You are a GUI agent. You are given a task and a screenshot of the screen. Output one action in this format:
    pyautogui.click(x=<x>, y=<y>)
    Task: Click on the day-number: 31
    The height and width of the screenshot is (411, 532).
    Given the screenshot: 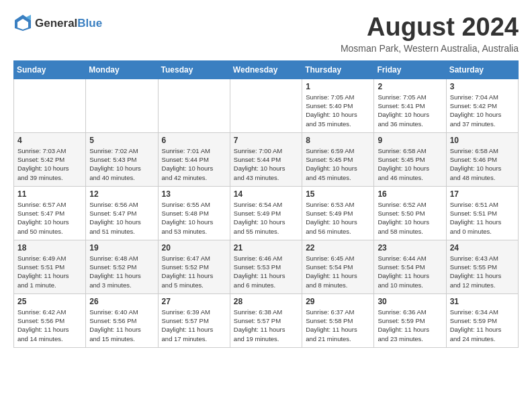 What is the action you would take?
    pyautogui.click(x=482, y=302)
    